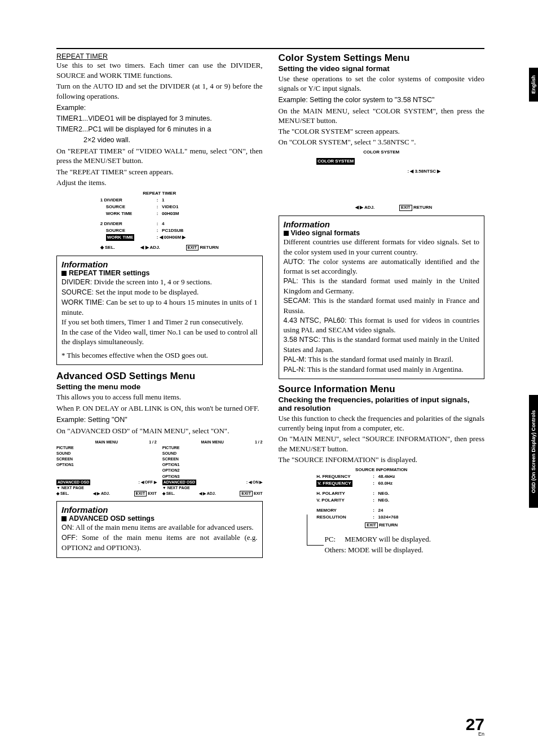  Describe the element at coordinates (170, 207) in the screenshot. I see `osd-rt1-src-v: VIDEO1` at that location.